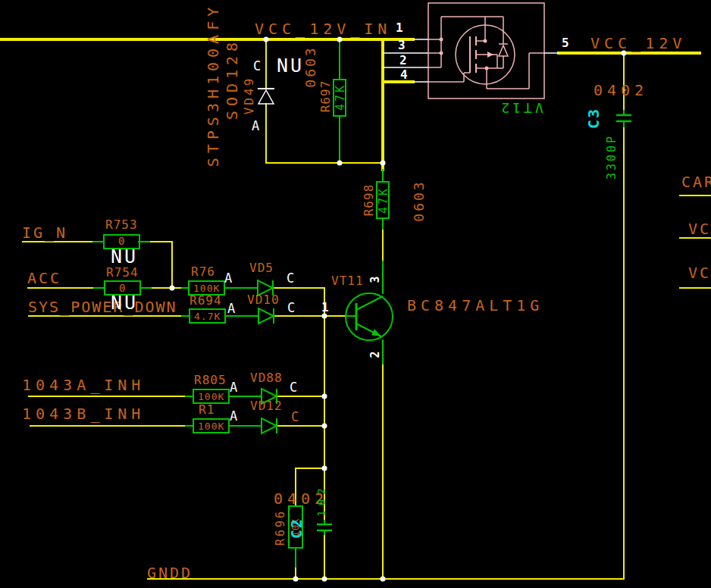 This screenshot has width=711, height=588. What do you see at coordinates (266, 96) in the screenshot?
I see `diode-vd49` at bounding box center [266, 96].